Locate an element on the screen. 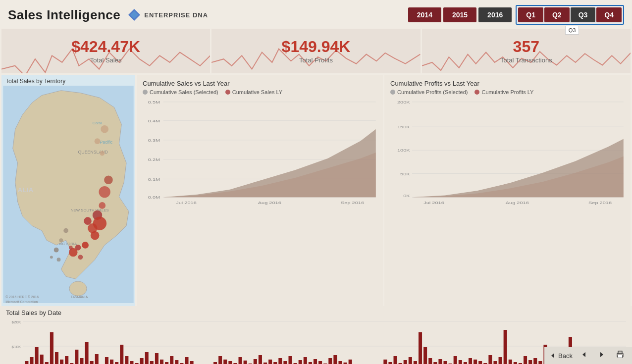  year-btn-2015: 2015 is located at coordinates (460, 15).